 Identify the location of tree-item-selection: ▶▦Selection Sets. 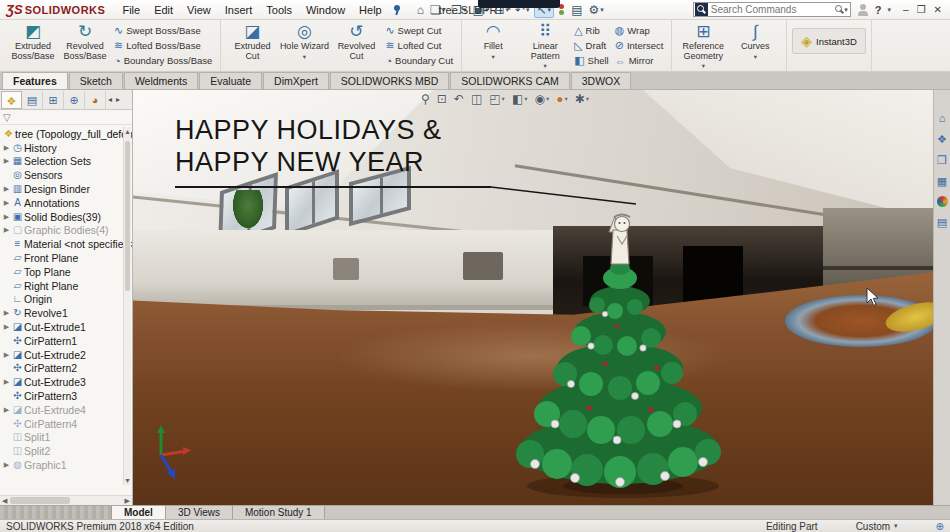
(67, 162).